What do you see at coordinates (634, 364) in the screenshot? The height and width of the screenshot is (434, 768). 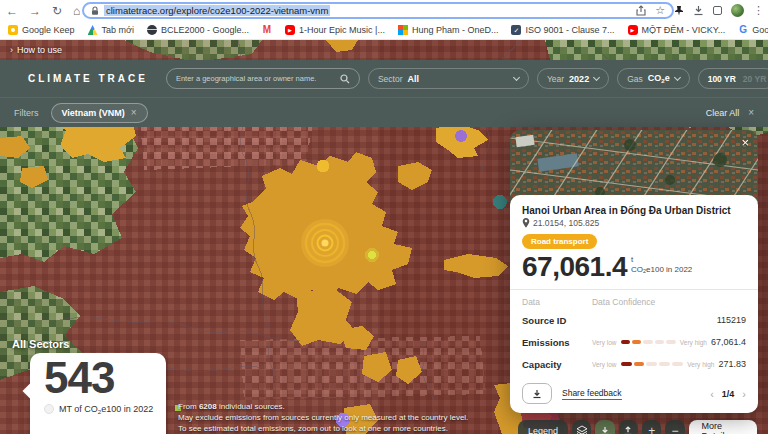 I see `row-capacity: Capacity Very low Very high 271.83` at bounding box center [634, 364].